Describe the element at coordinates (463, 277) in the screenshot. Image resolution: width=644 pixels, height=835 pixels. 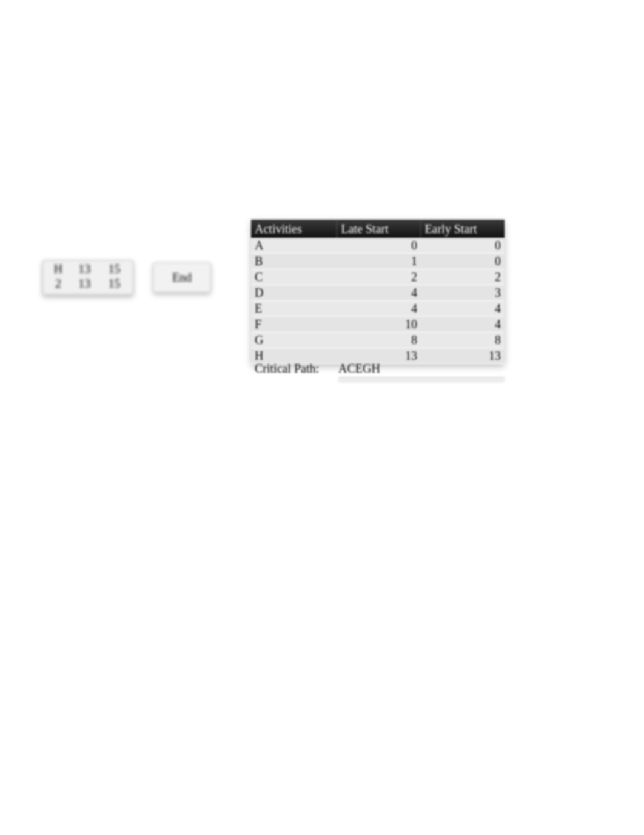
I see `cell-early-start: 2` at that location.